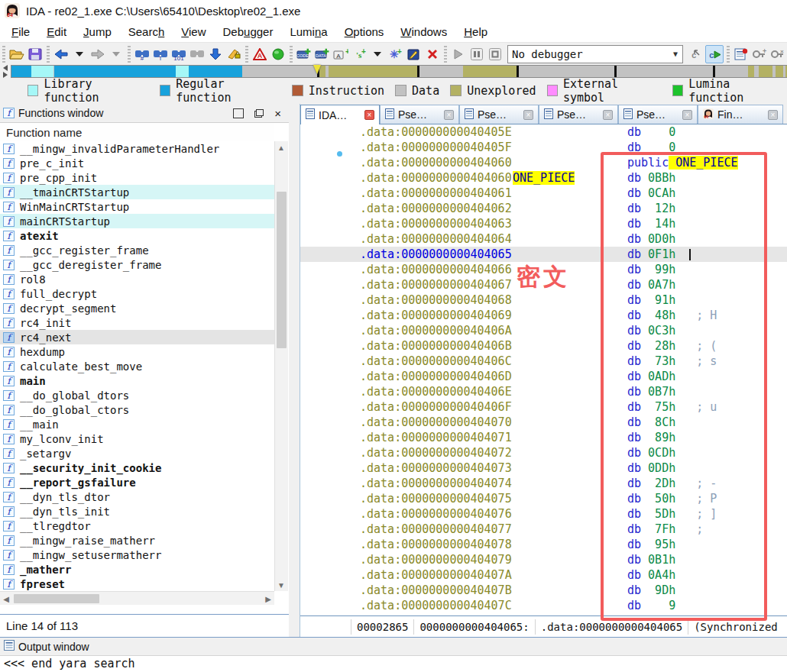  I want to click on listing-line: .data:0000000000404075db 50h ; P, so click(544, 499).